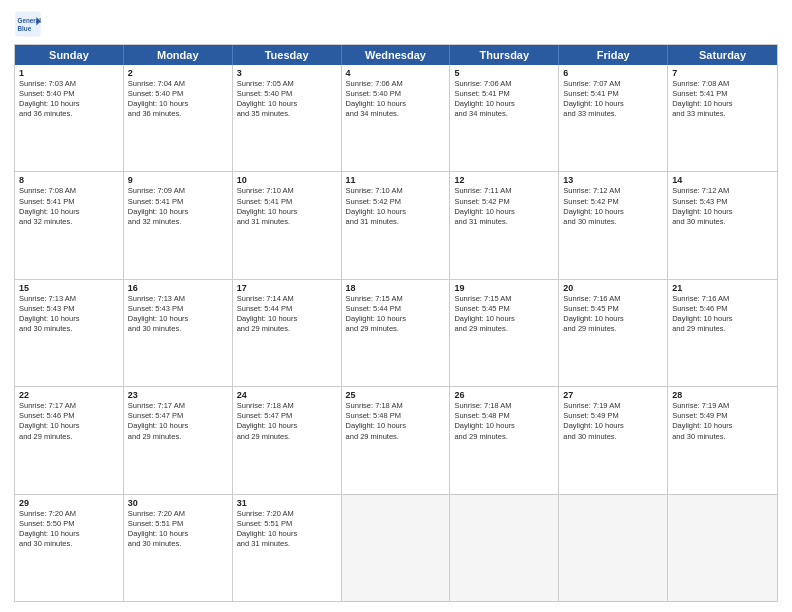 The image size is (792, 612). What do you see at coordinates (287, 114) in the screenshot?
I see `cell-line: and 35 minutes.` at bounding box center [287, 114].